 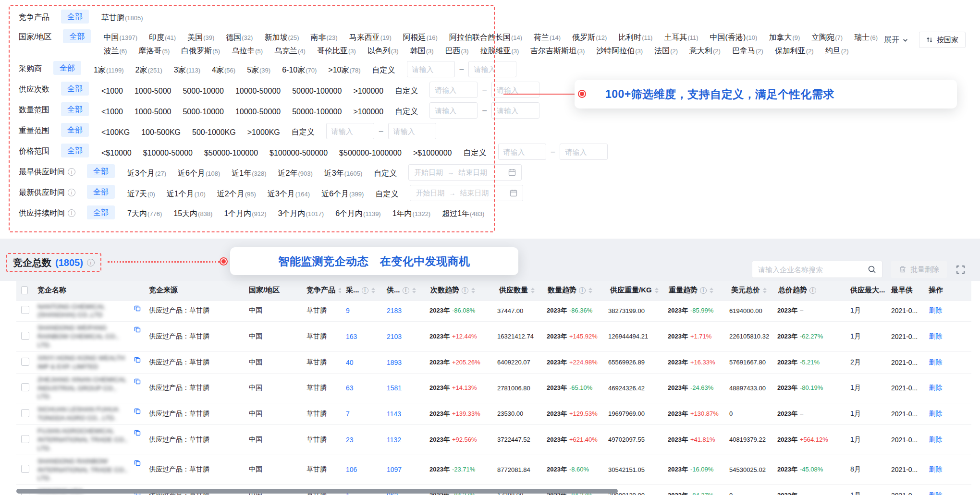 I want to click on filter-option: 新加坡(25), so click(x=282, y=37).